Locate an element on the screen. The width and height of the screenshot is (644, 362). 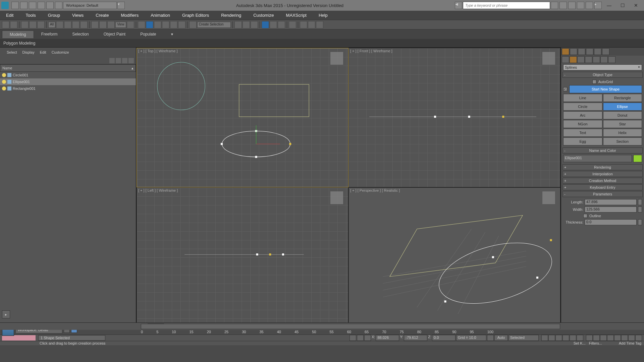
pan-view-icon is located at coordinates (589, 338).